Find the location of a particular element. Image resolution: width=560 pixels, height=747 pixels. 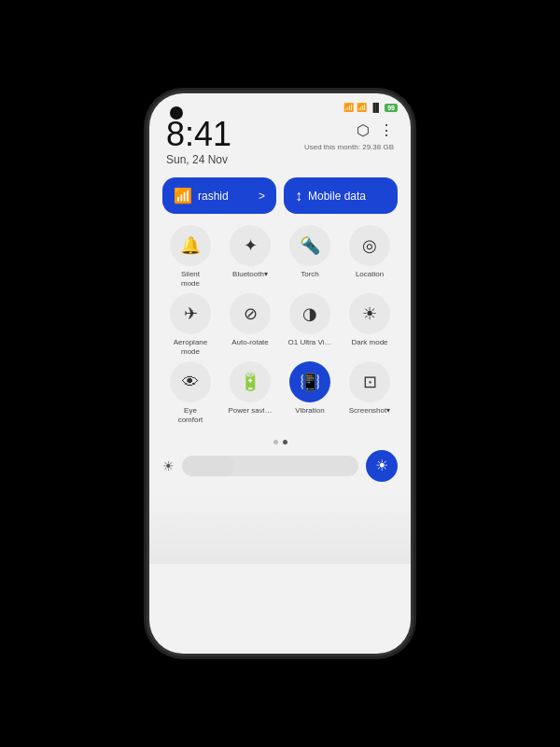

quick-setting-label: Eye comfort is located at coordinates (190, 415).